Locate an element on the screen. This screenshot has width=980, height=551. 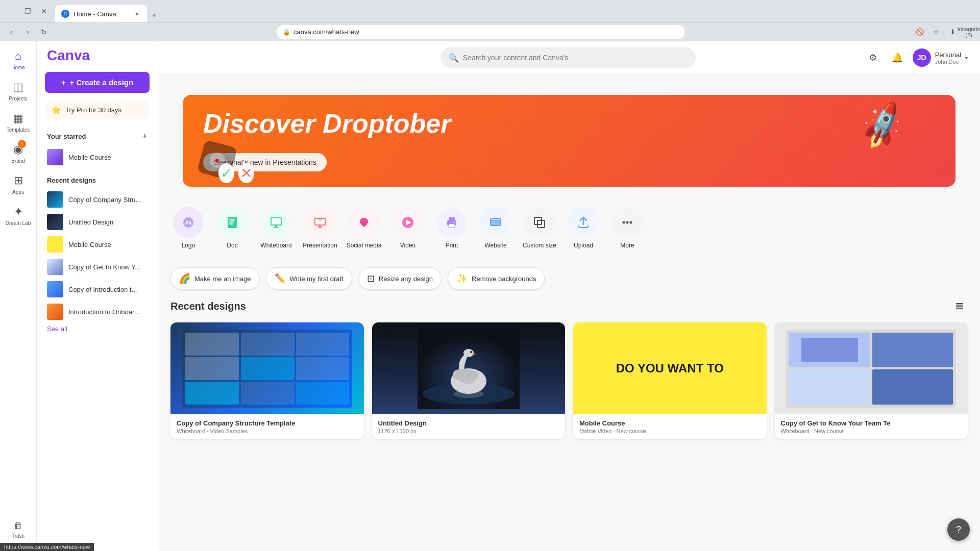
doc-icon is located at coordinates (232, 222).